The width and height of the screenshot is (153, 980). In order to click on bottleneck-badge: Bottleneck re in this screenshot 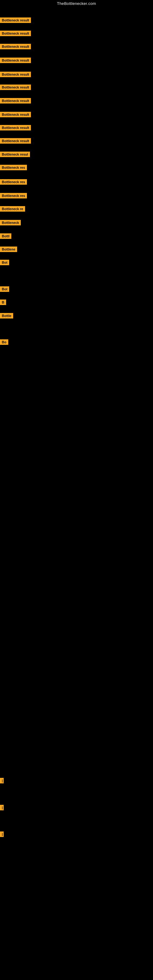, I will do `click(13, 209)`.